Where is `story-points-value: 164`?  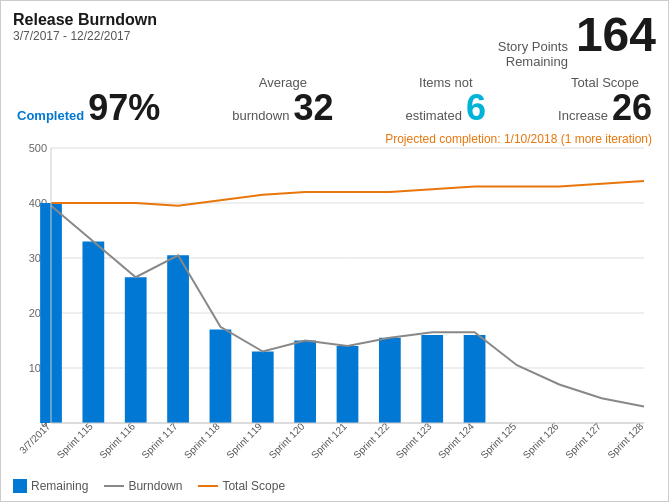
story-points-value: 164 is located at coordinates (616, 35).